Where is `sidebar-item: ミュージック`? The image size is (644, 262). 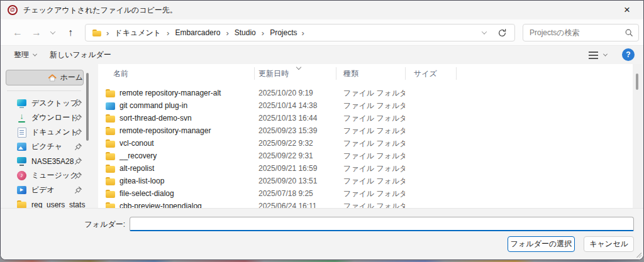
sidebar-item: ミュージック is located at coordinates (45, 176).